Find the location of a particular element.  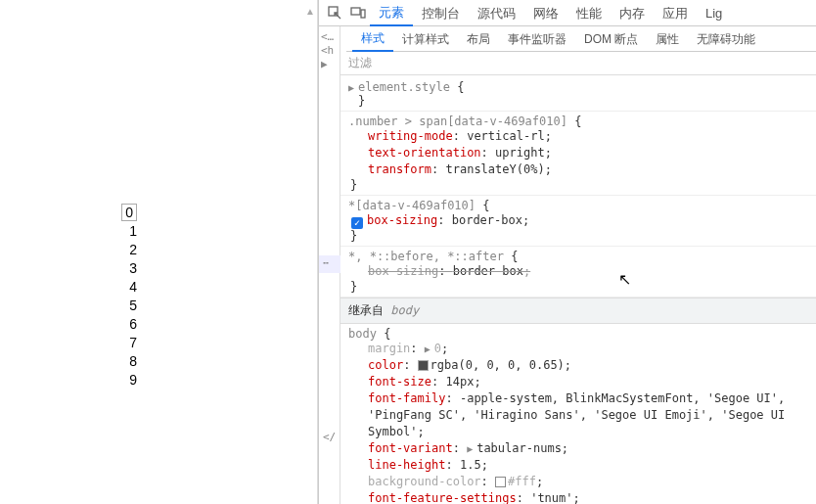

dom-node: </ is located at coordinates (329, 436).